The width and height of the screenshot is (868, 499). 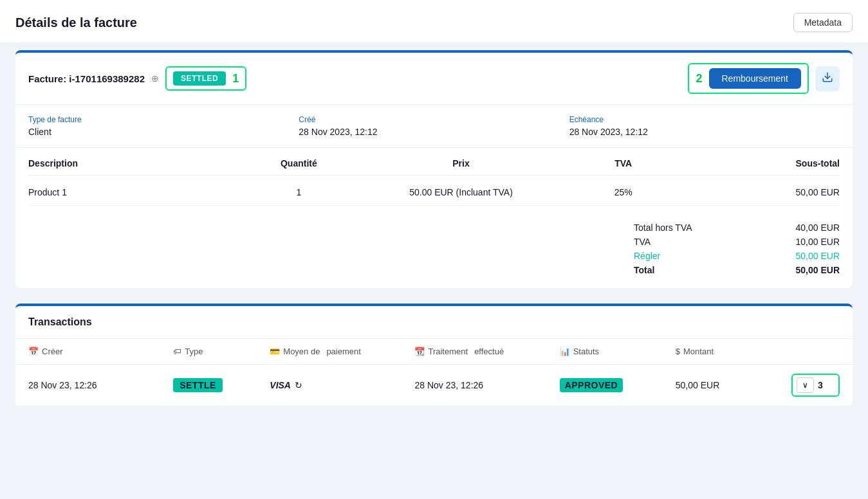 What do you see at coordinates (434, 78) in the screenshot?
I see `invoice-header: Facture: i-1701169389282 ⊕ SETTLED 1 2 R…` at bounding box center [434, 78].